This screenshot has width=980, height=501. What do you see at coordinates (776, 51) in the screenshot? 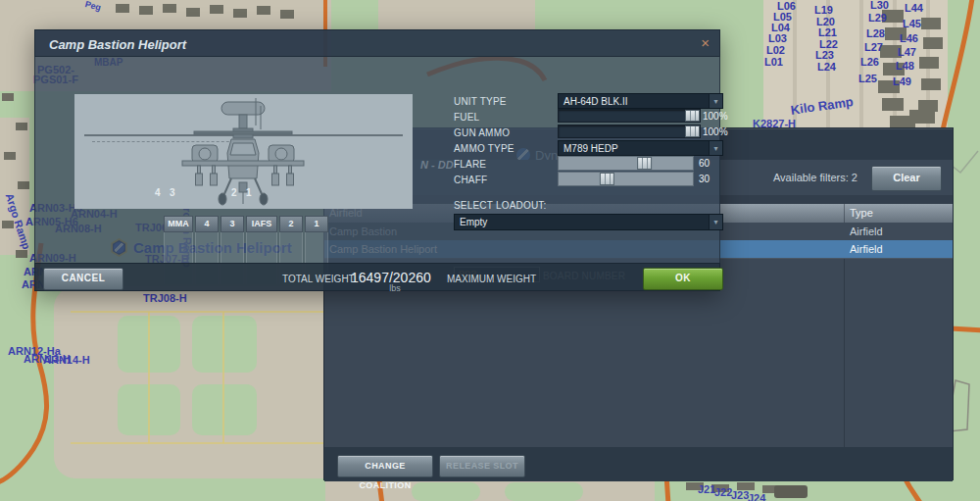
I see `map-label: L02` at bounding box center [776, 51].